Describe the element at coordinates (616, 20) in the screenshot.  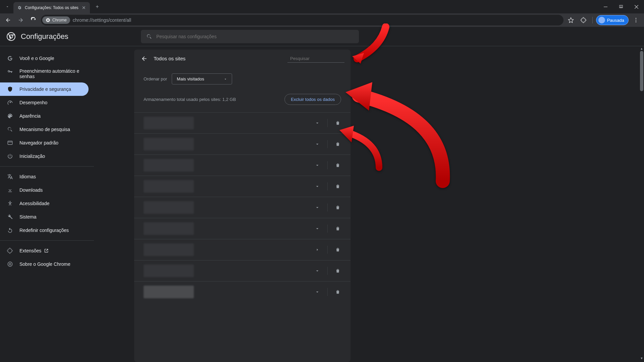
I see `profile-label: Pausada` at that location.